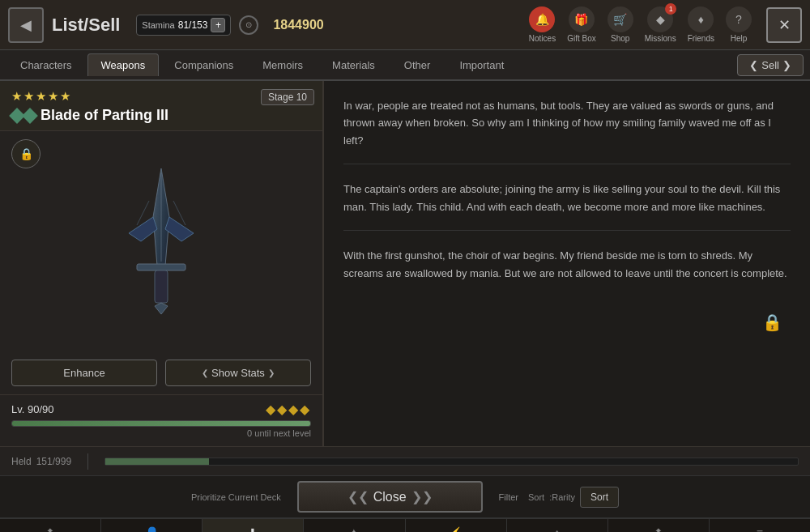 The width and height of the screenshot is (810, 532). I want to click on status-bar: Held 151/999, so click(405, 461).